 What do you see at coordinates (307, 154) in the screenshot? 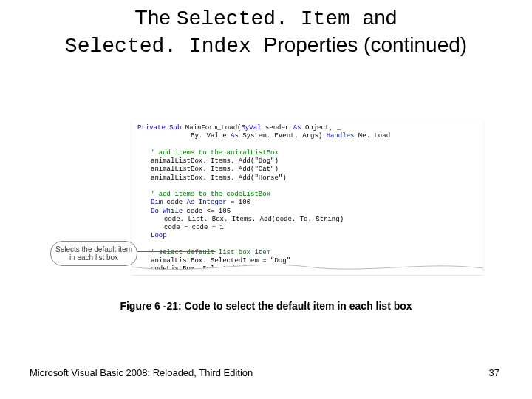
I see `code-comment: ' add items to the animalListBox` at bounding box center [307, 154].